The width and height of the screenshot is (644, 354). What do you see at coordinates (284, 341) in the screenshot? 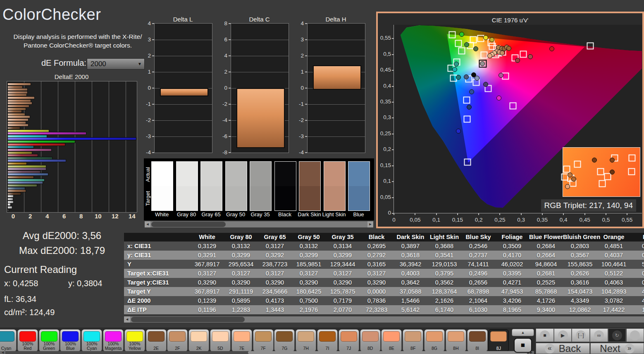
I see `patch-button-7g: 7G` at bounding box center [284, 341].